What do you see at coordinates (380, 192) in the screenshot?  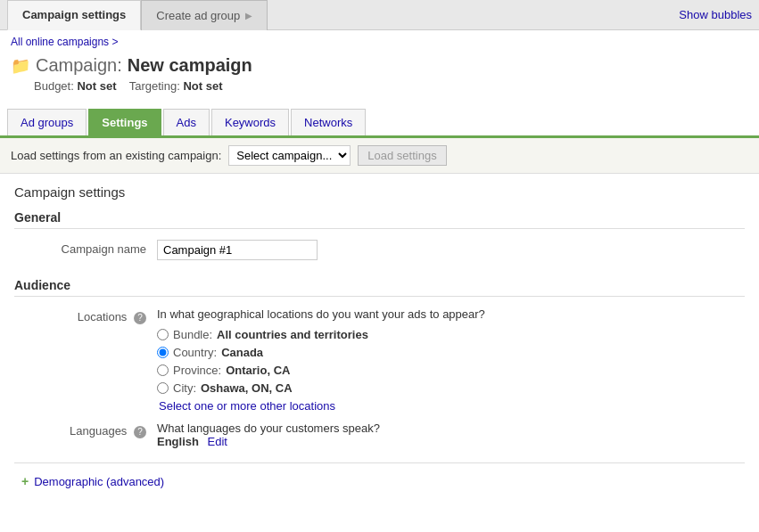 I see `section-title: Campaign settings` at bounding box center [380, 192].